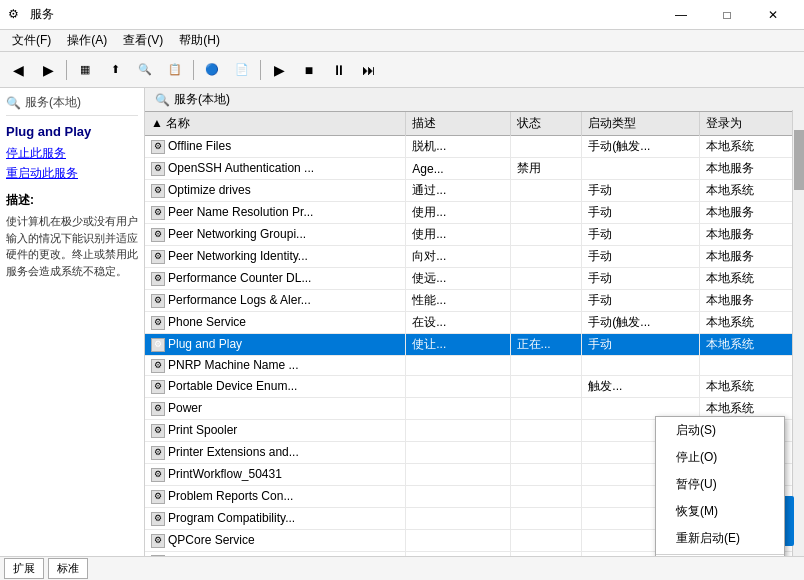 This screenshot has height=580, width=804. Describe the element at coordinates (799, 160) in the screenshot. I see `scroll-thumb` at that location.